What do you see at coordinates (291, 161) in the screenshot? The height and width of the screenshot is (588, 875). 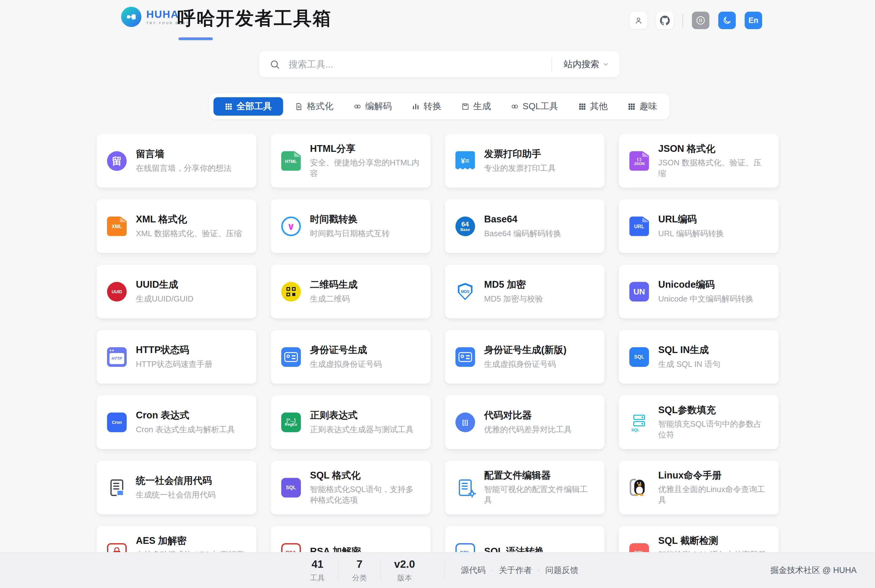 I see `html-file-icon: HTML` at bounding box center [291, 161].